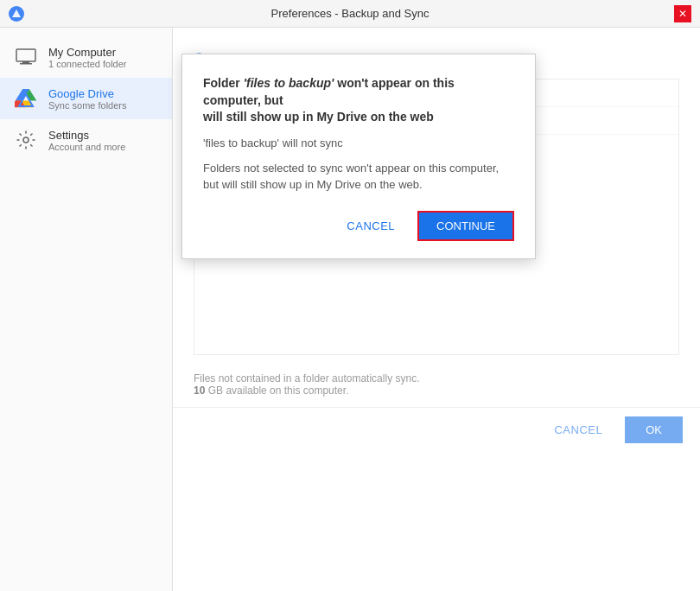 This screenshot has width=700, height=591. What do you see at coordinates (87, 105) in the screenshot?
I see `sidebar-google-drive-sublabel: Sync some folders` at bounding box center [87, 105].